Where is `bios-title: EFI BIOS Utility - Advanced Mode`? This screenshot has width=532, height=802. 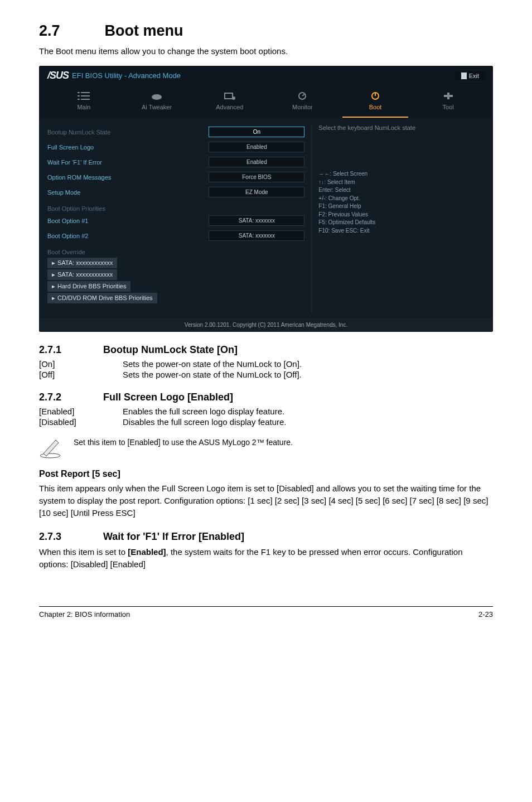 bios-title: EFI BIOS Utility - Advanced Mode is located at coordinates (126, 76).